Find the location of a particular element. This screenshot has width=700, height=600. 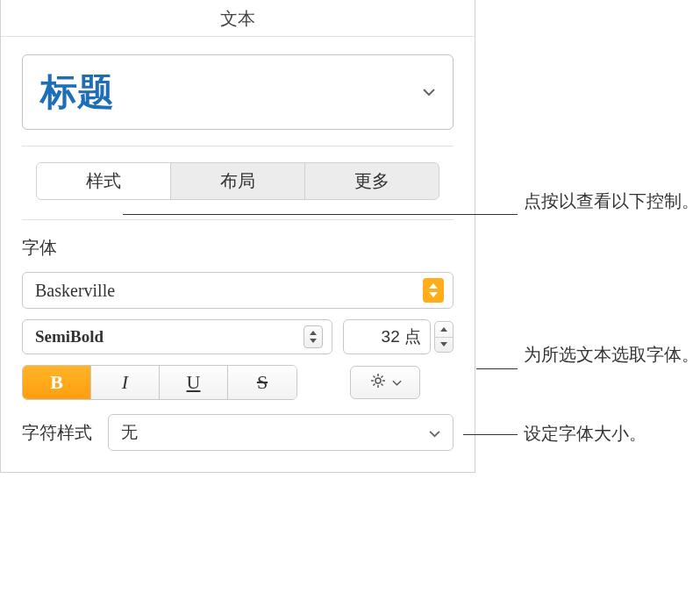

paragraph-style-dropdown: 标题 is located at coordinates (238, 92).